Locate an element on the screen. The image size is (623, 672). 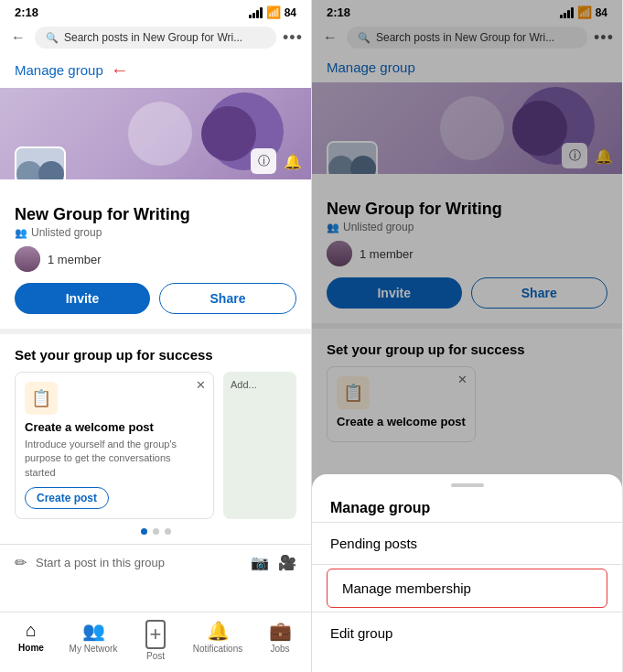
edit-icon-left: ✏ is located at coordinates (20, 562).